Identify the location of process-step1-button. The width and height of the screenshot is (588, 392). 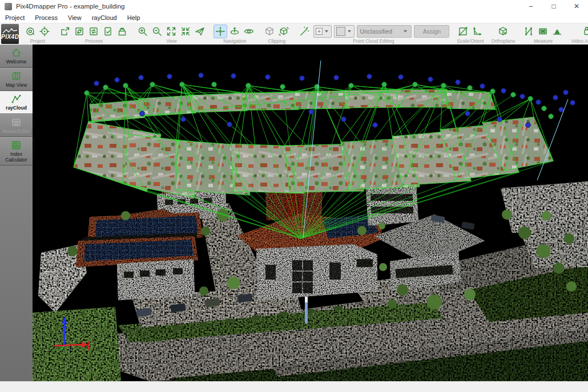
(65, 31).